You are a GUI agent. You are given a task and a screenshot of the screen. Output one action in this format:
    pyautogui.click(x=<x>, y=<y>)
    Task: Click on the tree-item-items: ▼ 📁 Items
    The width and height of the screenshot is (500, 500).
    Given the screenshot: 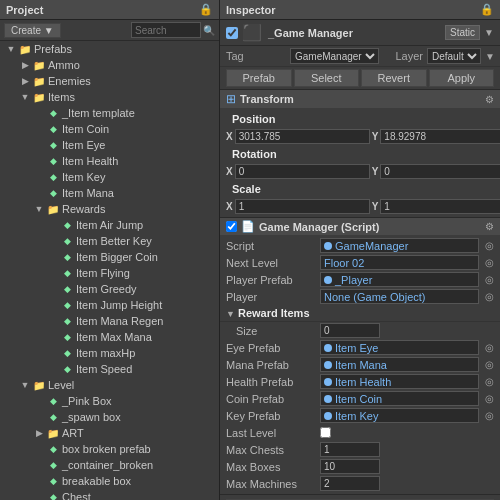 What is the action you would take?
    pyautogui.click(x=110, y=97)
    